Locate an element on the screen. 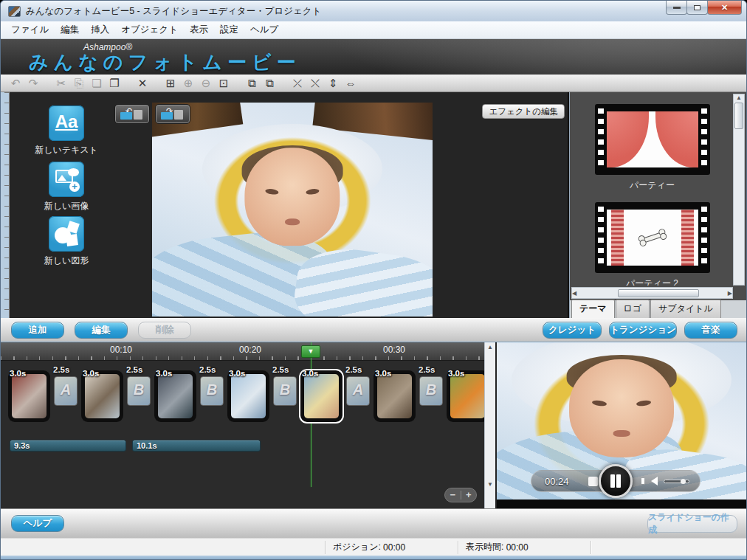  timeline-zoom-out-button: − is located at coordinates (453, 495).